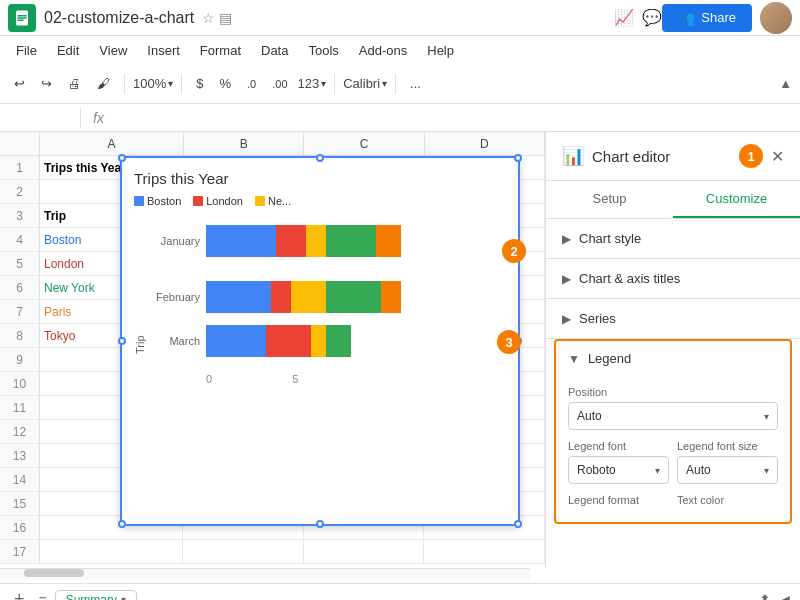 The width and height of the screenshot is (800, 600). What do you see at coordinates (122, 158) in the screenshot?
I see `chart-handle-tl` at bounding box center [122, 158].